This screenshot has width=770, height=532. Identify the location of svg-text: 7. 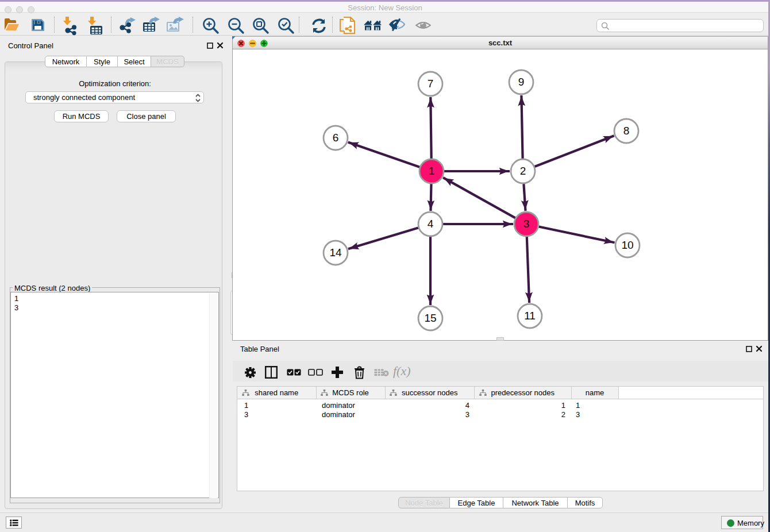
(431, 84).